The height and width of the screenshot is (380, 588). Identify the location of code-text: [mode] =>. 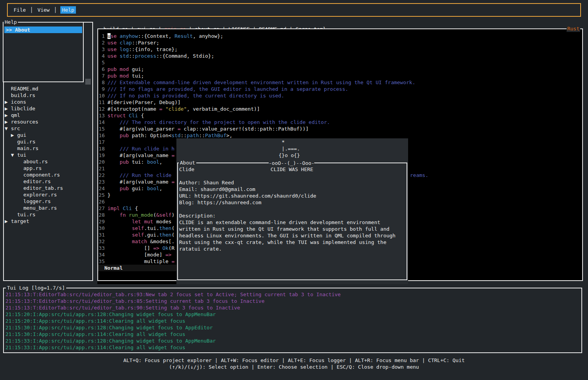
(139, 255).